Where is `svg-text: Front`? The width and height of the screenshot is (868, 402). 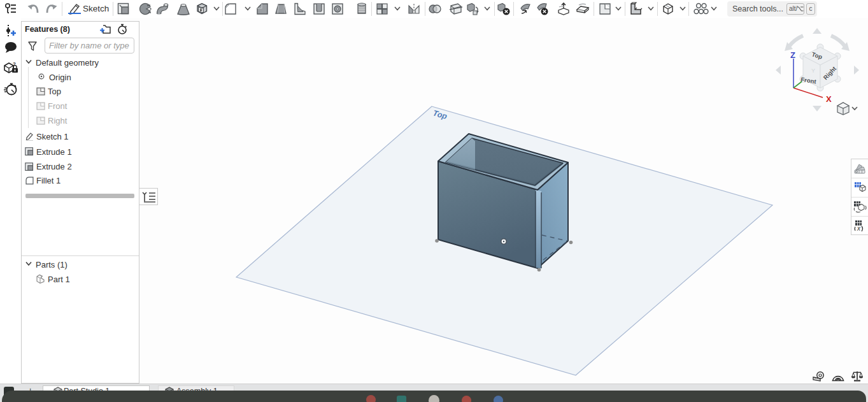 svg-text: Front is located at coordinates (809, 80).